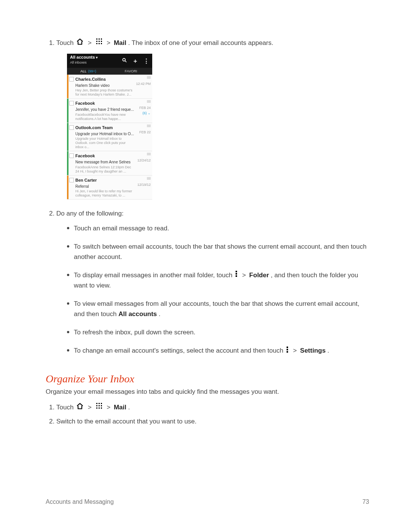  I want to click on organize-steps: Touch > > Mail . Switch to the email acc…, so click(207, 414).